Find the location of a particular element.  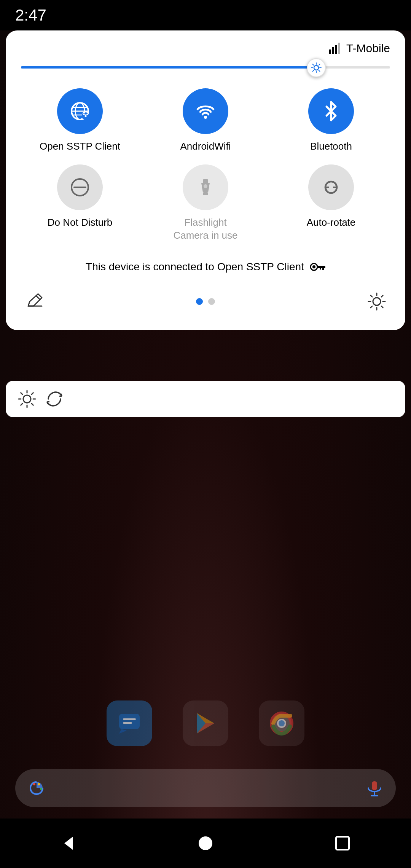

page-indicators is located at coordinates (206, 302).